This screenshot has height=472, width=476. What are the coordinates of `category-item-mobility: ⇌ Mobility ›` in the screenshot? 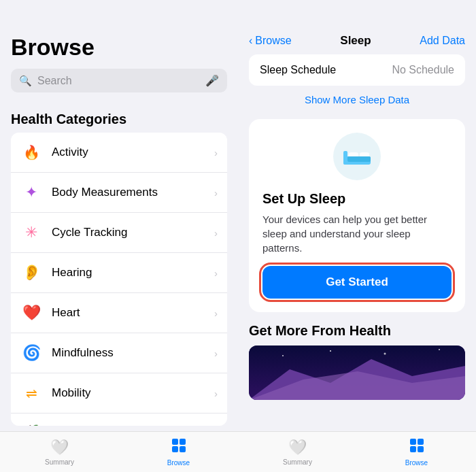 It's located at (119, 393).